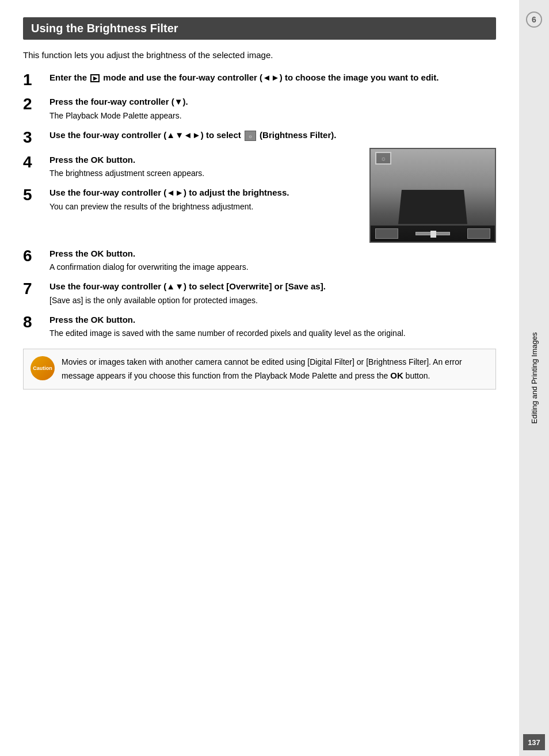  Describe the element at coordinates (260, 29) in the screenshot. I see `page-title: Using the Brightness Filter` at that location.